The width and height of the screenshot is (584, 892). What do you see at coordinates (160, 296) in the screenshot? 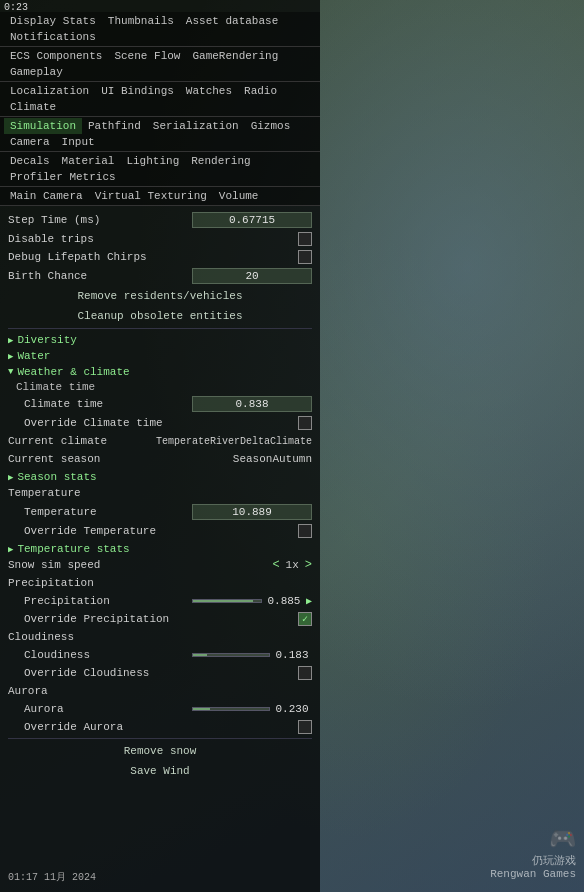
I see `remove-residents-button: Remove residents/vehicles` at bounding box center [160, 296].